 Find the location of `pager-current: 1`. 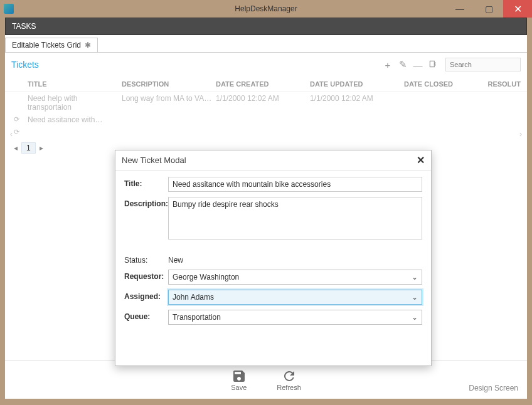

pager-current: 1 is located at coordinates (29, 148).